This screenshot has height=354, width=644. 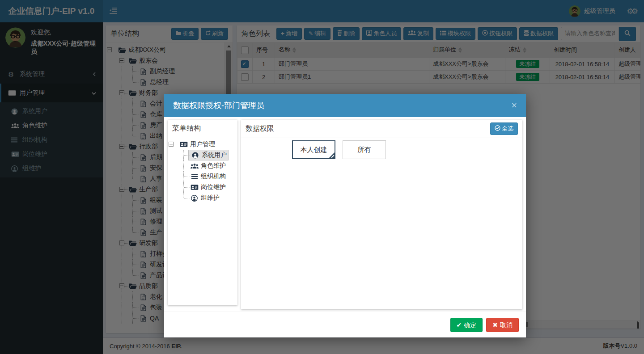 What do you see at coordinates (214, 155) in the screenshot?
I see `tree-node-label: 系统用户` at bounding box center [214, 155].